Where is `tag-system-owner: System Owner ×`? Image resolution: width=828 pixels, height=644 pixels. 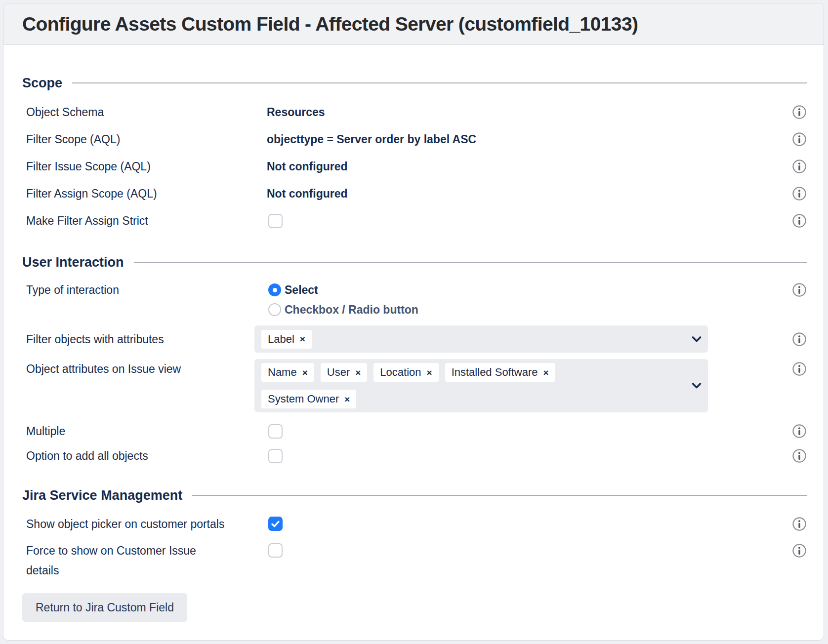 tag-system-owner: System Owner × is located at coordinates (309, 399).